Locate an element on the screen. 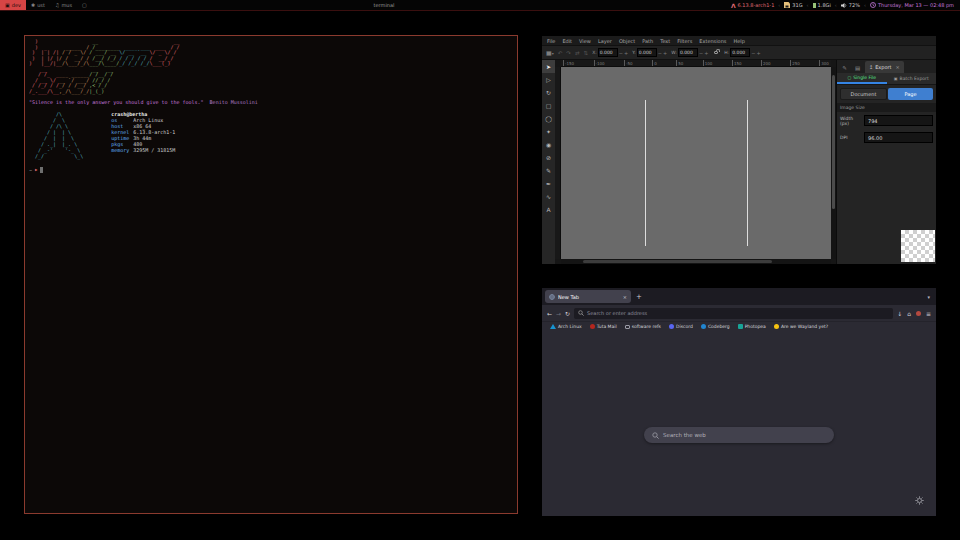 The width and height of the screenshot is (960, 540). square-icon: ▢ is located at coordinates (84, 5).